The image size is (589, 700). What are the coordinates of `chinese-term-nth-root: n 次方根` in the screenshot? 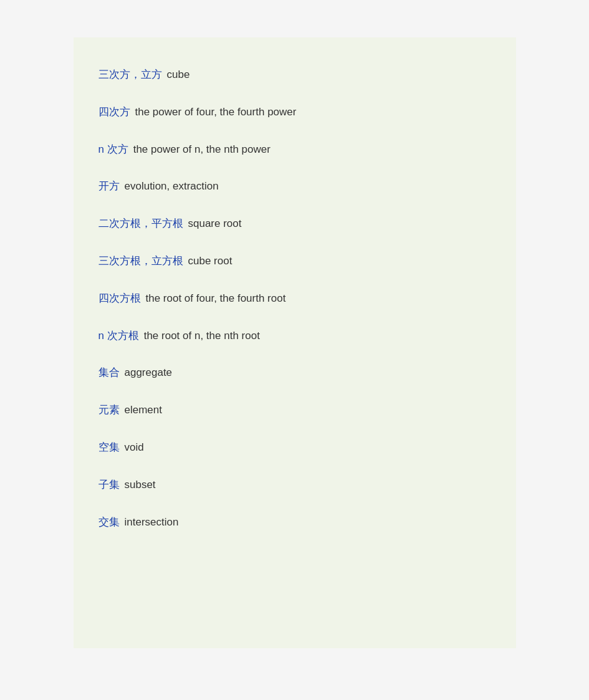 It's located at (118, 336).